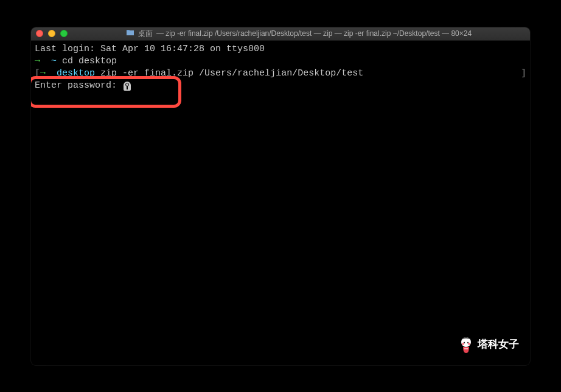 The image size is (561, 392). Describe the element at coordinates (523, 74) in the screenshot. I see `bracket-right: ]` at that location.